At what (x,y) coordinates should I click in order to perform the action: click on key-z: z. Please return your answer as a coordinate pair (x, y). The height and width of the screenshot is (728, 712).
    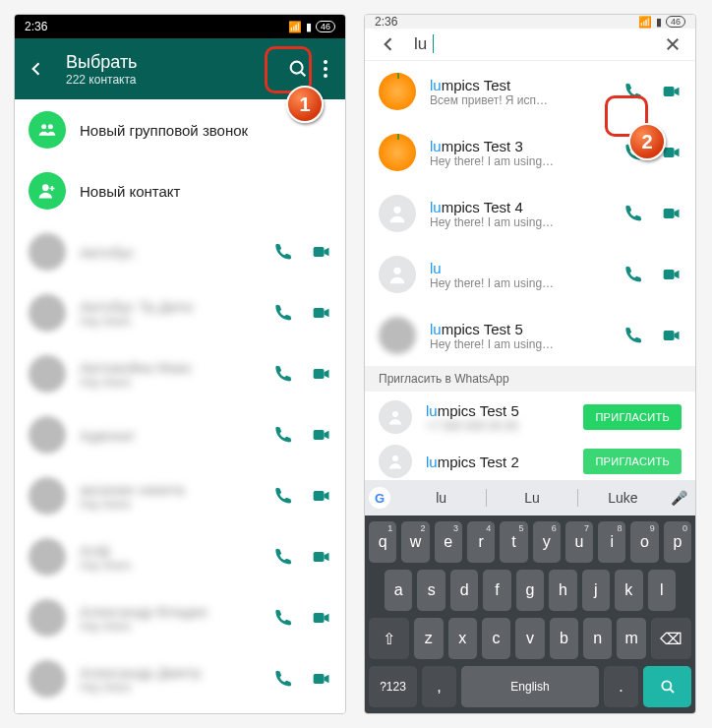
    Looking at the image, I should click on (429, 638).